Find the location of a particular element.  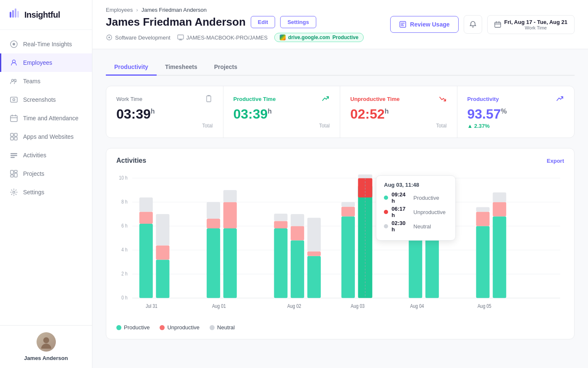

productivity-trend-icon is located at coordinates (560, 99).